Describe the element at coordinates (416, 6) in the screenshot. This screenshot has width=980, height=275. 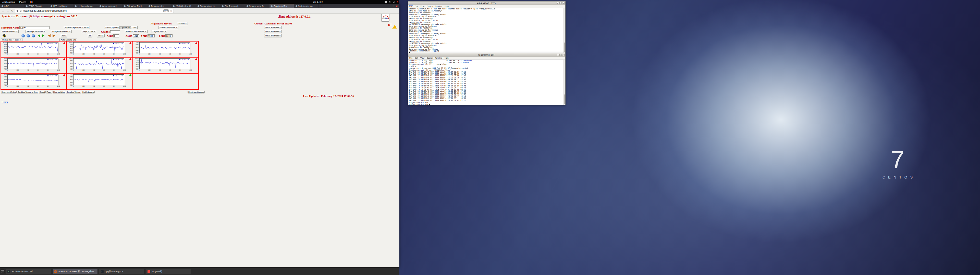
I see `menu-edit: Edit` at that location.